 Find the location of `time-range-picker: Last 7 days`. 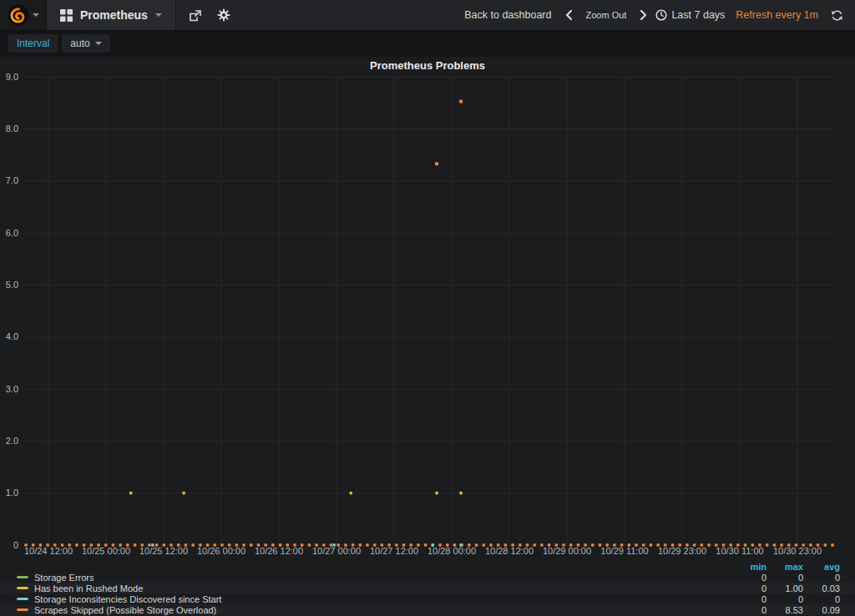

time-range-picker: Last 7 days is located at coordinates (690, 15).